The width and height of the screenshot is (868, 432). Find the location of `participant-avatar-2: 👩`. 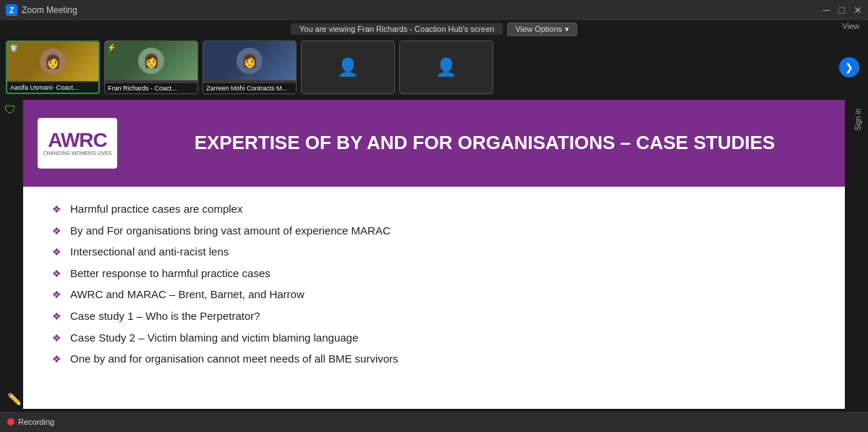

participant-avatar-2: 👩 is located at coordinates (151, 61).